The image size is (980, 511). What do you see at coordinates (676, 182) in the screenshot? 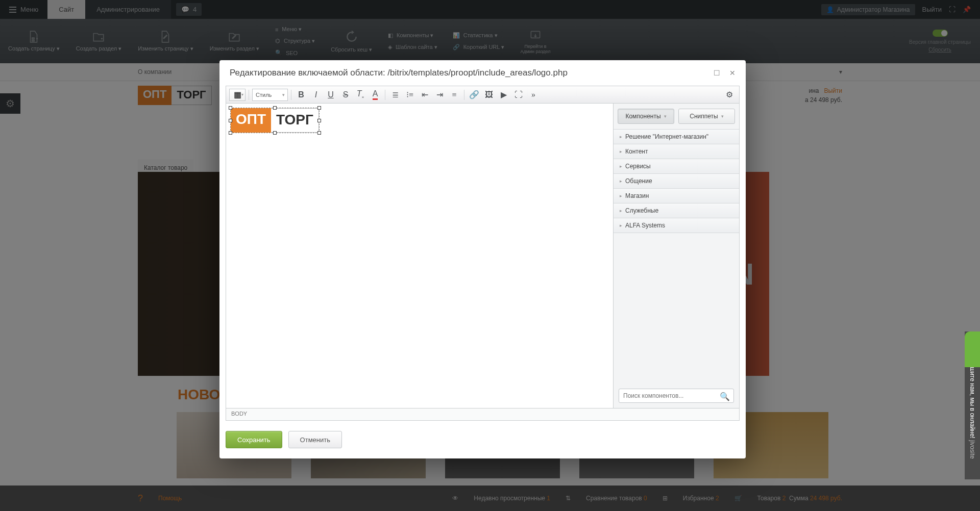
I see `accordion-item: Общение` at bounding box center [676, 182].